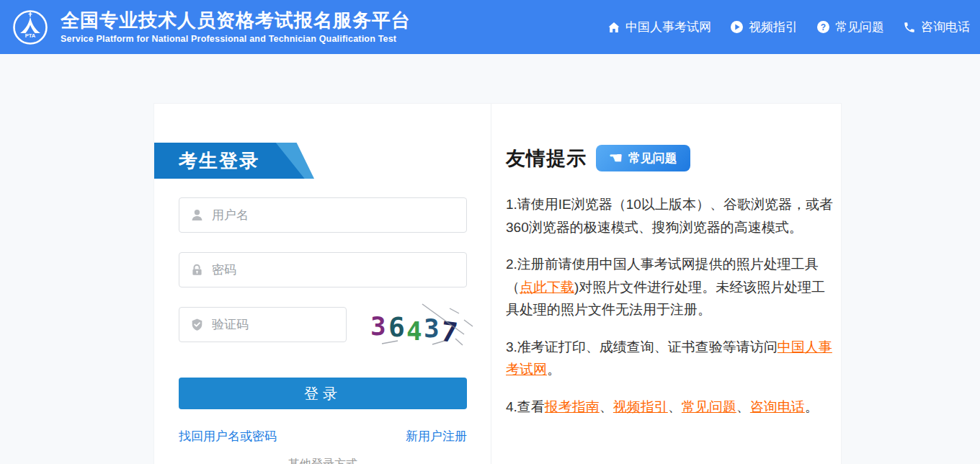 Image resolution: width=980 pixels, height=464 pixels. I want to click on password-field-wrapper, so click(323, 269).